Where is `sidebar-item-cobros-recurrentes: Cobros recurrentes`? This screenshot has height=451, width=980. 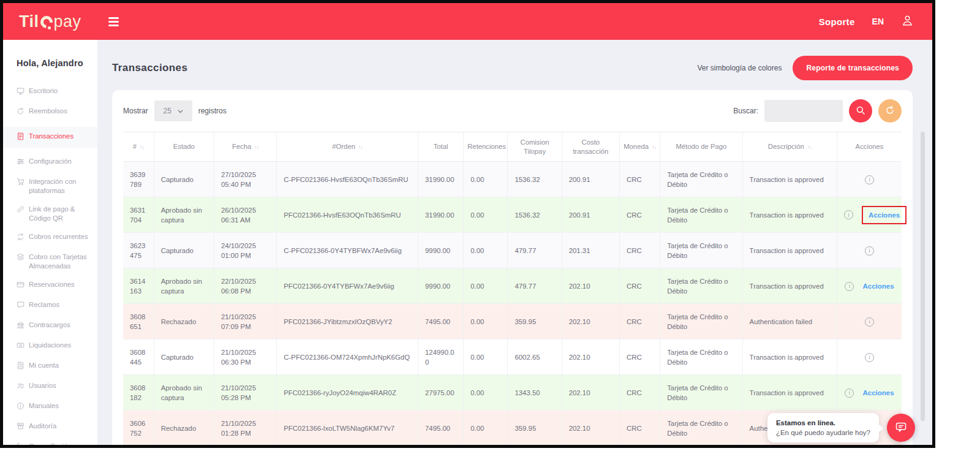
sidebar-item-cobros-recurrentes: Cobros recurrentes is located at coordinates (54, 238).